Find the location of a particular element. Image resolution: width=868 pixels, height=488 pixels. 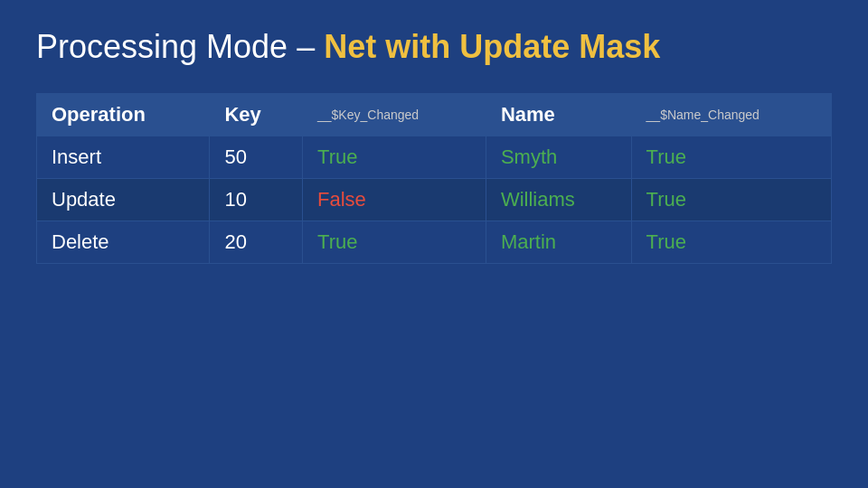

col-header-name: Name is located at coordinates (559, 116).